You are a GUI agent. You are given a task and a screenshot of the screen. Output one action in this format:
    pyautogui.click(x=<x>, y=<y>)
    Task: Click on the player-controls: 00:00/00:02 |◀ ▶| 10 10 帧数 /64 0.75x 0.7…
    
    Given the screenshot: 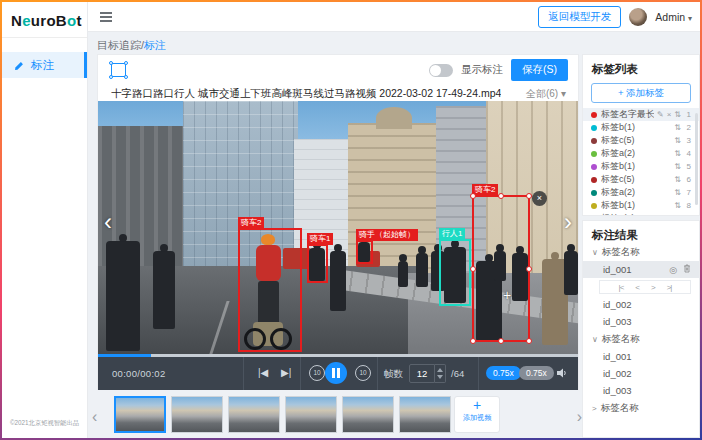 What is the action you would take?
    pyautogui.click(x=338, y=374)
    